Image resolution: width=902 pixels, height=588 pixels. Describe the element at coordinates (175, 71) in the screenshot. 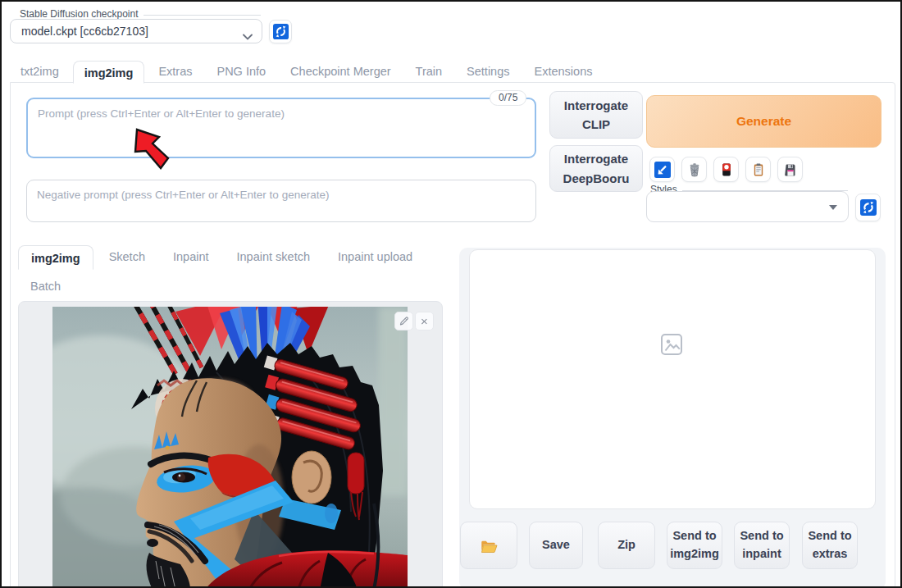

I see `tab-extras: Extras` at that location.